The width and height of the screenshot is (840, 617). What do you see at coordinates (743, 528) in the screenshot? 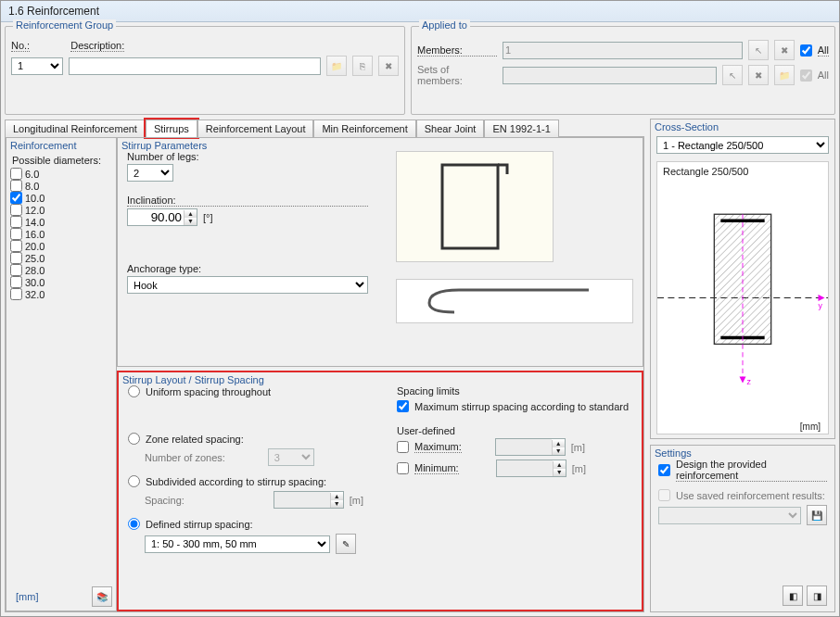
I see `settings-panel: Settings Design the provided reinforceme…` at bounding box center [743, 528].